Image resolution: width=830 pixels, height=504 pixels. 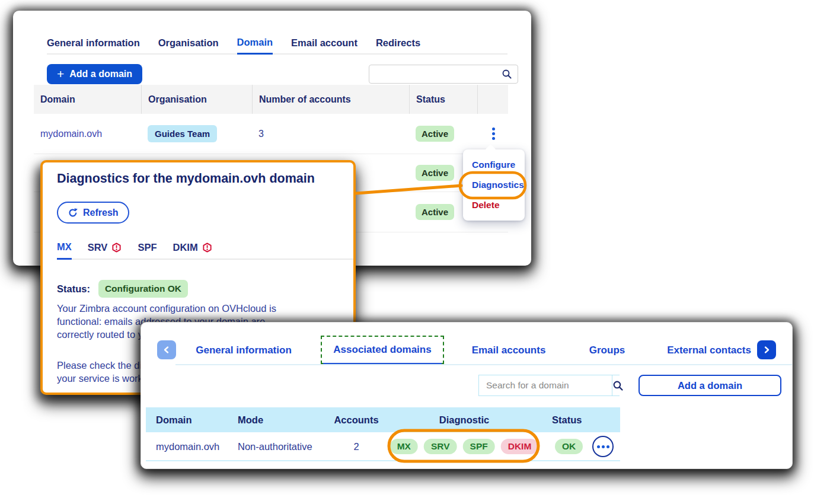 What do you see at coordinates (404, 446) in the screenshot?
I see `mx-badge: MX` at bounding box center [404, 446].